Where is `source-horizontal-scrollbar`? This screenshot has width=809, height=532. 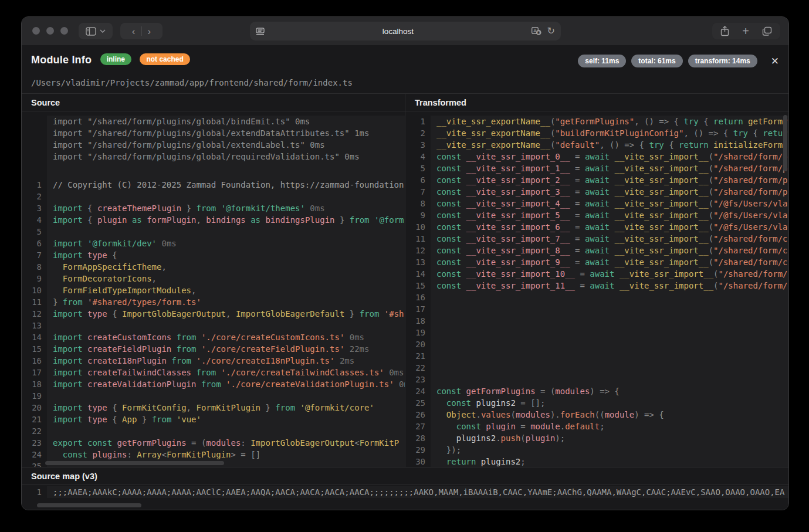 source-horizontal-scrollbar is located at coordinates (135, 463).